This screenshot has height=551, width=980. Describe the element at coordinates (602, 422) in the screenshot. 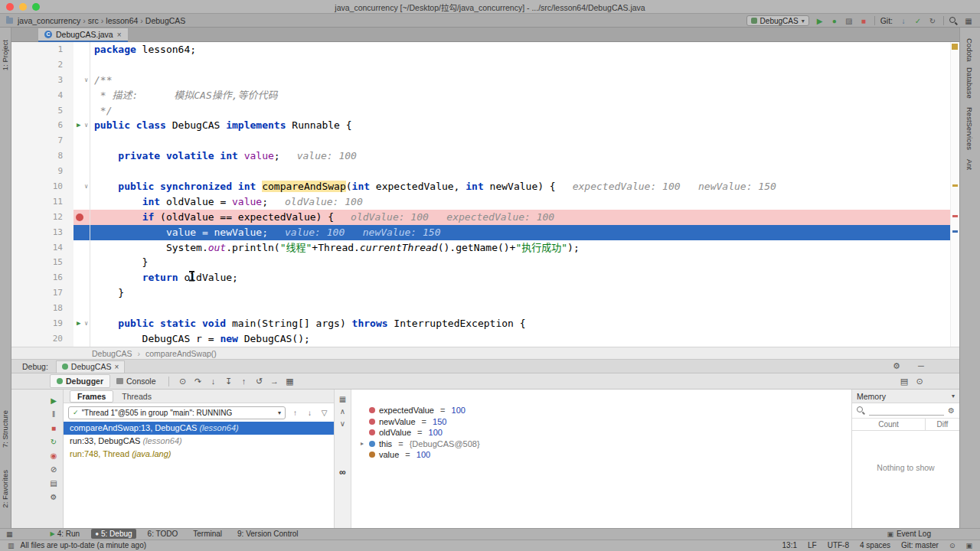

I see `variable-row: newValue = 150` at that location.